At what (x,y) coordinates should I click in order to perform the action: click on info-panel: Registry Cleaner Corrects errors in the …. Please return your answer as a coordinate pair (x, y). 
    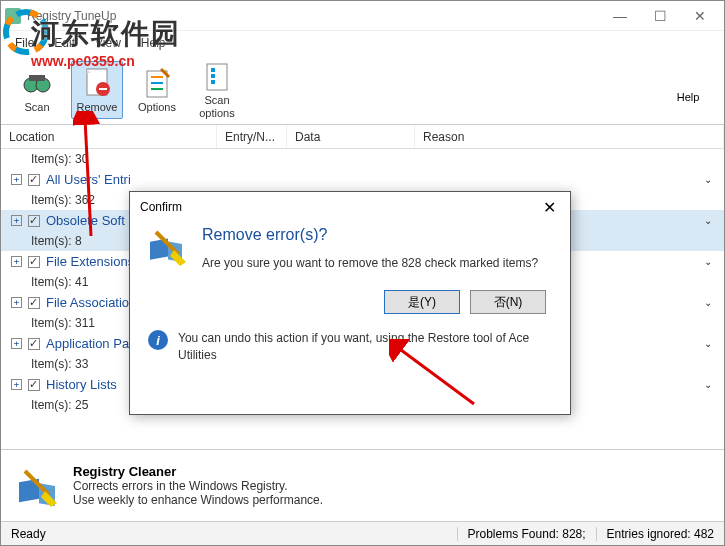
    Looking at the image, I should click on (362, 485).